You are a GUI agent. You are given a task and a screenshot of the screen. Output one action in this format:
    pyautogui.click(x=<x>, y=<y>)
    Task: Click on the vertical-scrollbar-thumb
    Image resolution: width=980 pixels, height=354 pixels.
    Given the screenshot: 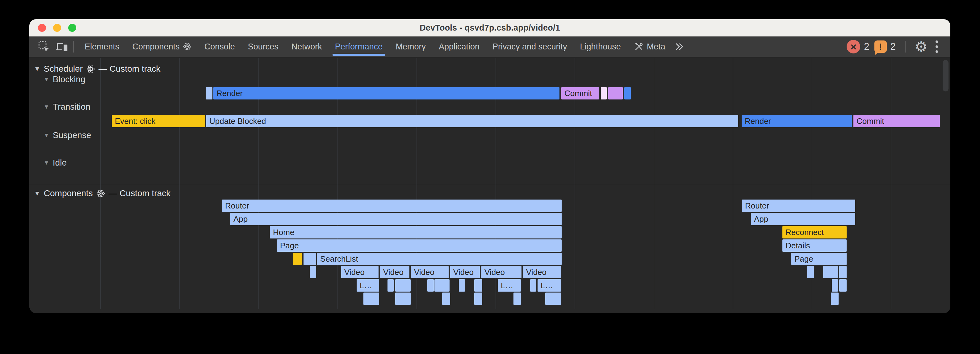 What is the action you would take?
    pyautogui.click(x=946, y=75)
    